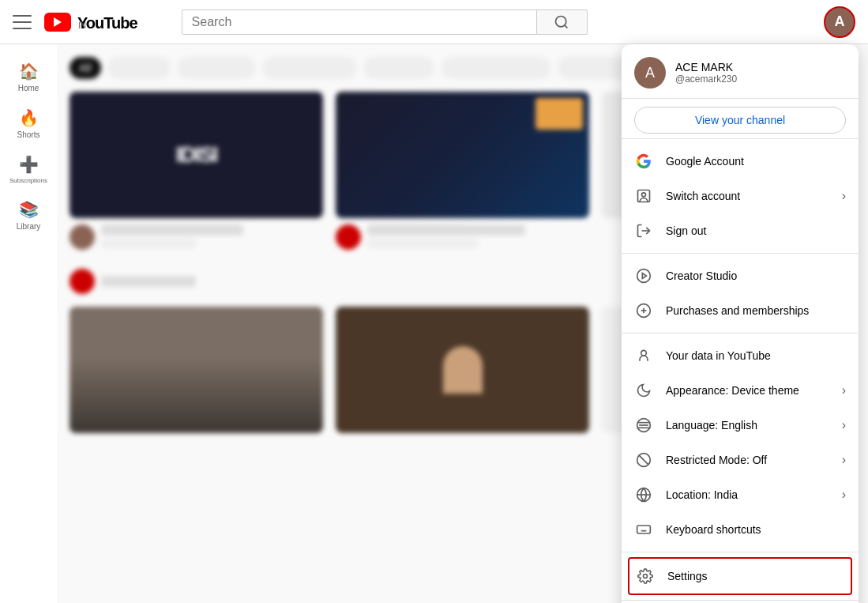  What do you see at coordinates (650, 73) in the screenshot?
I see `profile-avatar-letter: A` at bounding box center [650, 73].